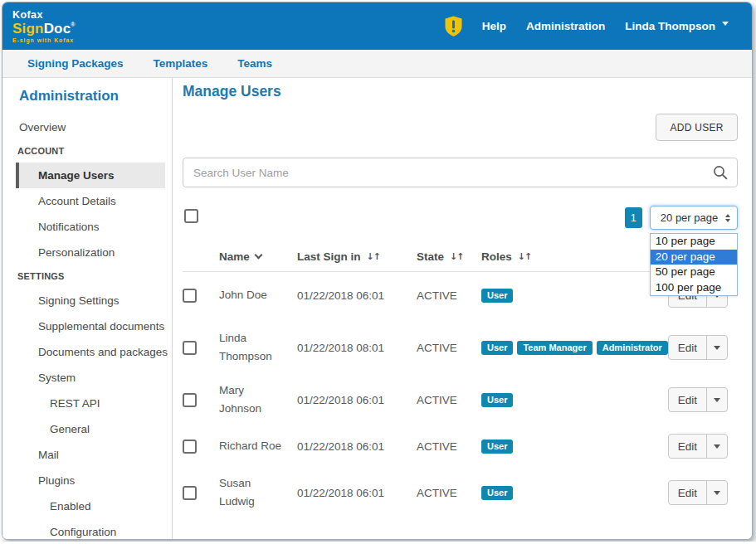 The height and width of the screenshot is (544, 756). I want to click on per-page-value: 20 per page, so click(689, 217).